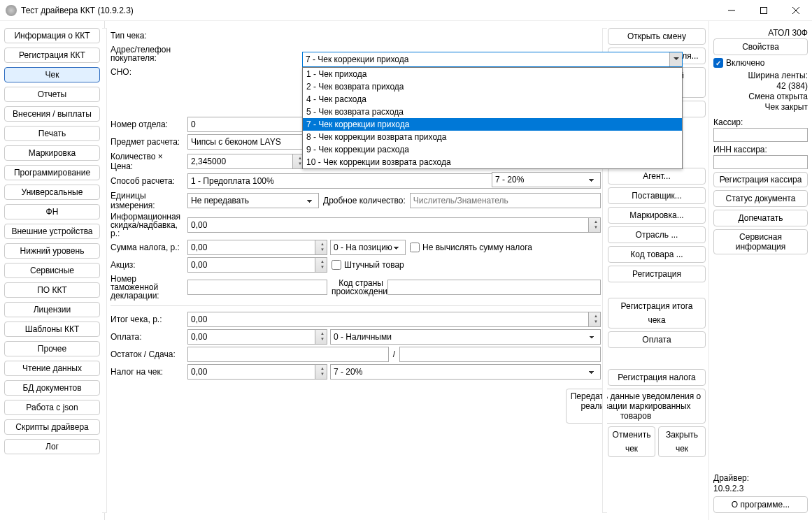 This screenshot has width=812, height=520. What do you see at coordinates (52, 270) in the screenshot?
I see `nav-сервисные: Сервисные` at bounding box center [52, 270].